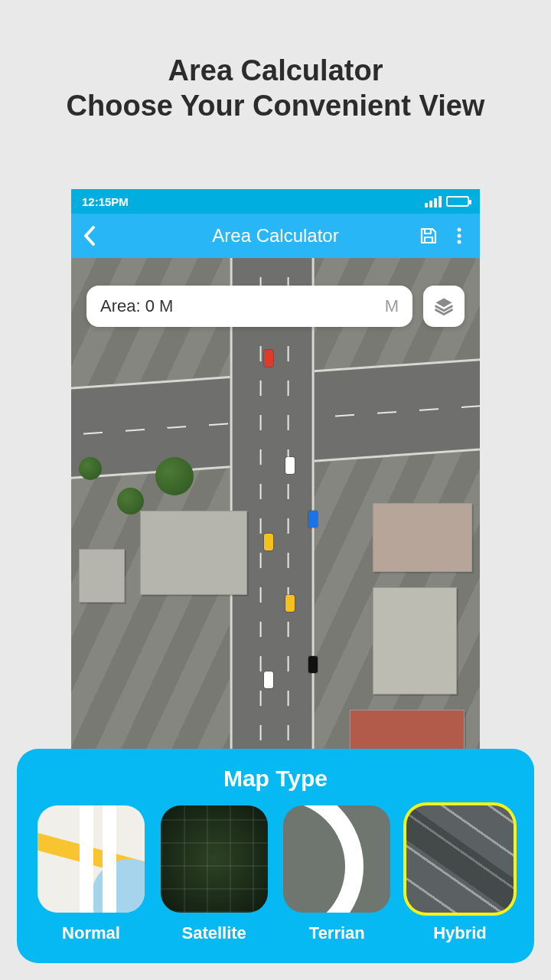  I want to click on save-button, so click(429, 236).